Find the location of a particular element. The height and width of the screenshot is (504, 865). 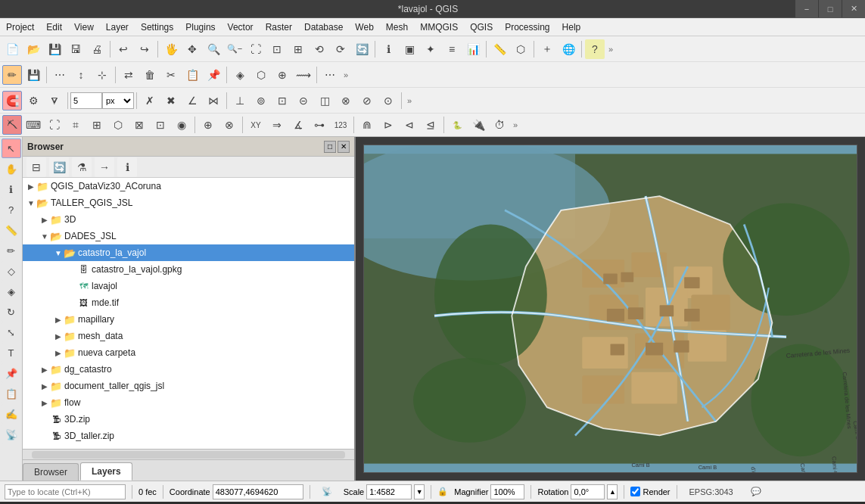

tree-item-mesh-data: ▶ 📁 mesh_data is located at coordinates (188, 336).